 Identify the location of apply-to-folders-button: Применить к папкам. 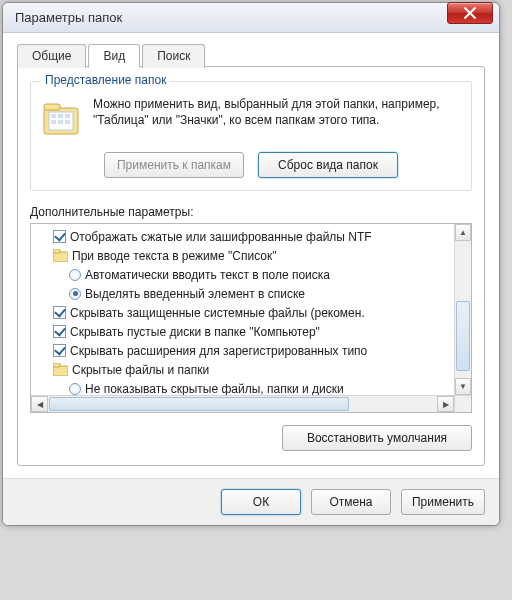
(174, 165).